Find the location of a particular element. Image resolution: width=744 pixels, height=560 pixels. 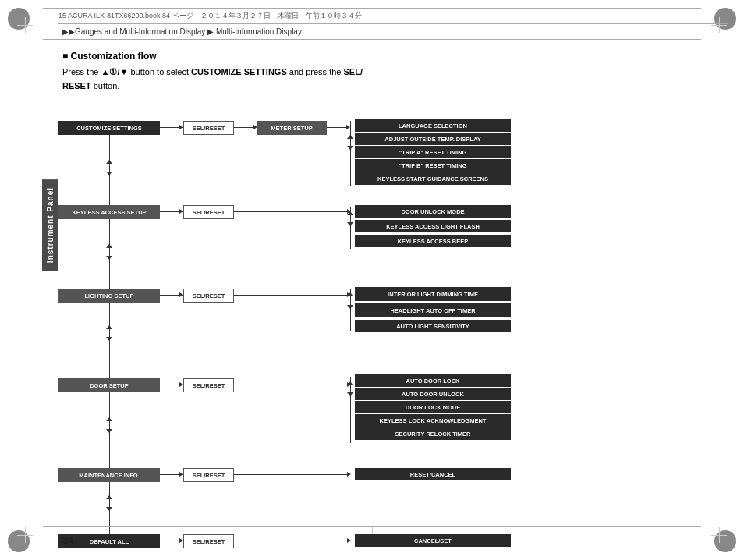

breadcrumb-bottom-border is located at coordinates (372, 39).